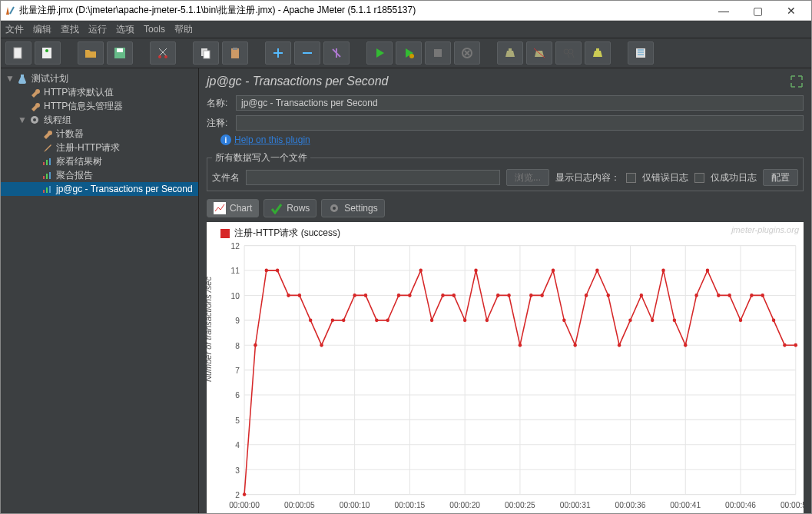  Describe the element at coordinates (237, 395) in the screenshot. I see `svg-text: 6` at that location.